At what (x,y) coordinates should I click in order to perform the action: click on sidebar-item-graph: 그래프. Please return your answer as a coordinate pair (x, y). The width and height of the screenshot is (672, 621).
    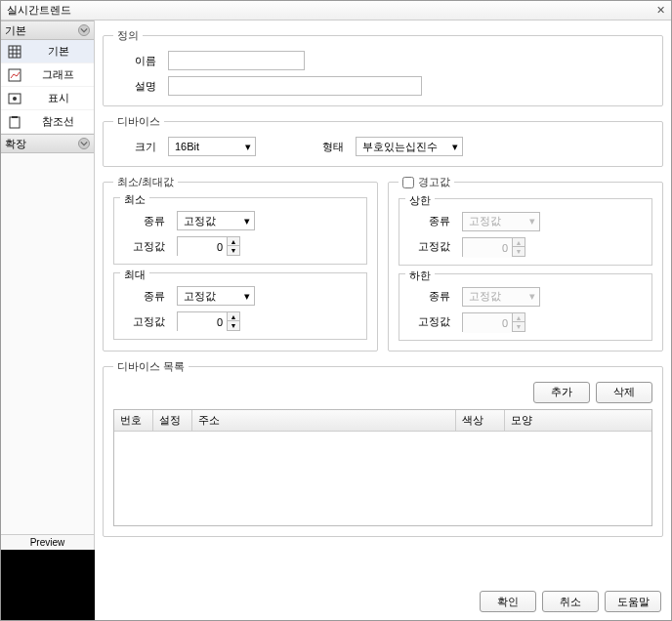
    Looking at the image, I should click on (47, 75).